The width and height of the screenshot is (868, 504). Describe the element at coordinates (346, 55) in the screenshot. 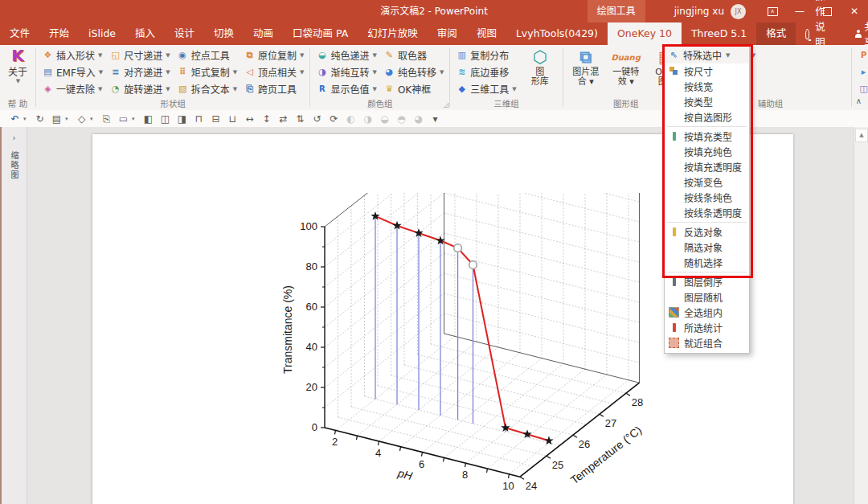

I see `ribbon-button-纯色递进: ◒纯色递进▼` at that location.